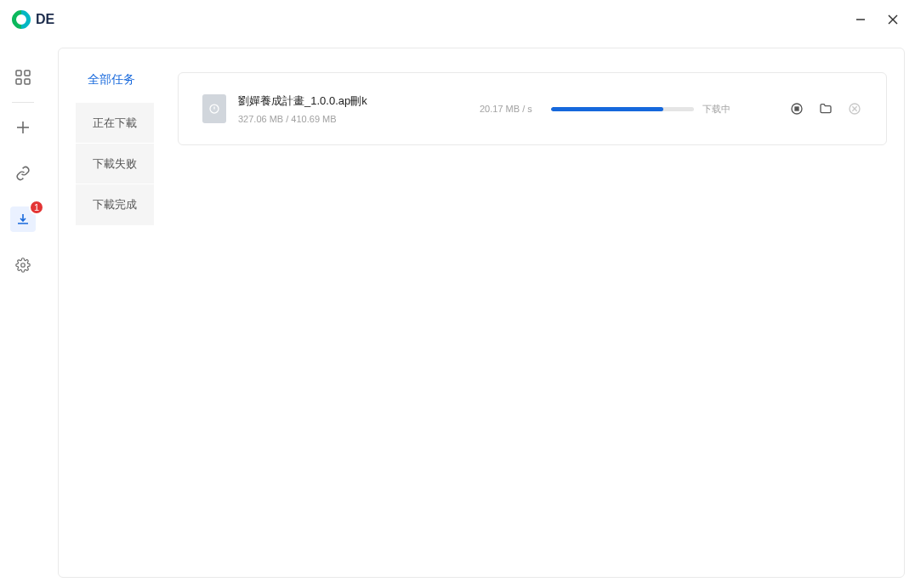 Image resolution: width=915 pixels, height=588 pixels. What do you see at coordinates (877, 20) in the screenshot?
I see `window-controls` at bounding box center [877, 20].